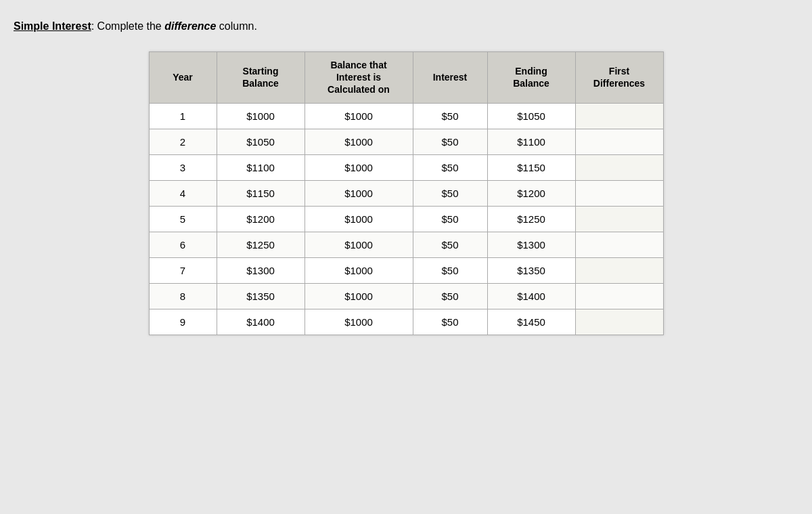 This screenshot has height=514, width=812. Describe the element at coordinates (450, 78) in the screenshot. I see `col-header-interest: Interest` at that location.